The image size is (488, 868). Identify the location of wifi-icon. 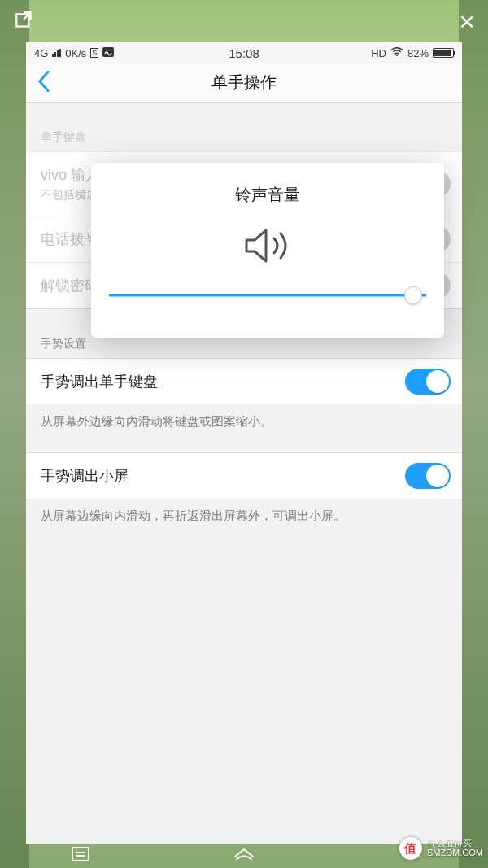
(397, 54).